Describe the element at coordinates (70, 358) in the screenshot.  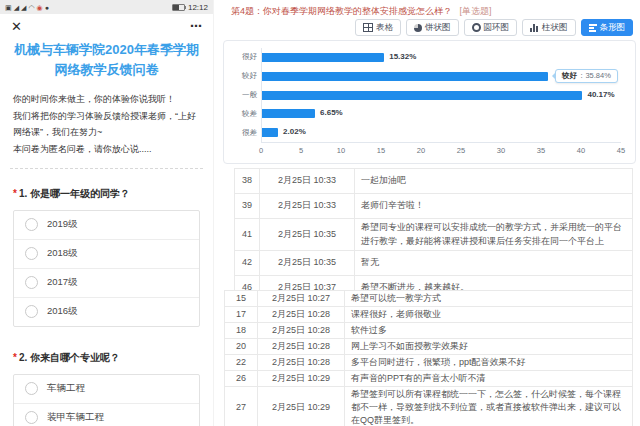
I see `question-2-label: 2. 你来自哪个专业呢？` at that location.